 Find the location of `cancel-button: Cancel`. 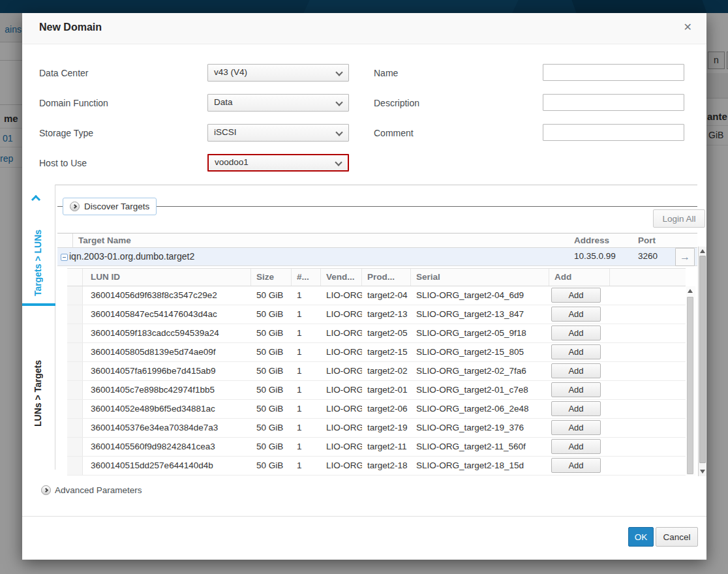

cancel-button: Cancel is located at coordinates (677, 537).